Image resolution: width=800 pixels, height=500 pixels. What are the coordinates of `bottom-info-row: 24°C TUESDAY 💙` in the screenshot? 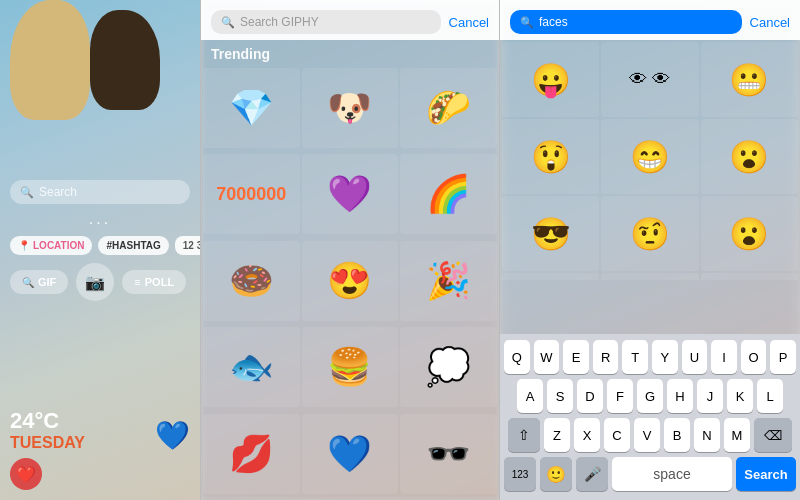 It's located at (100, 430).